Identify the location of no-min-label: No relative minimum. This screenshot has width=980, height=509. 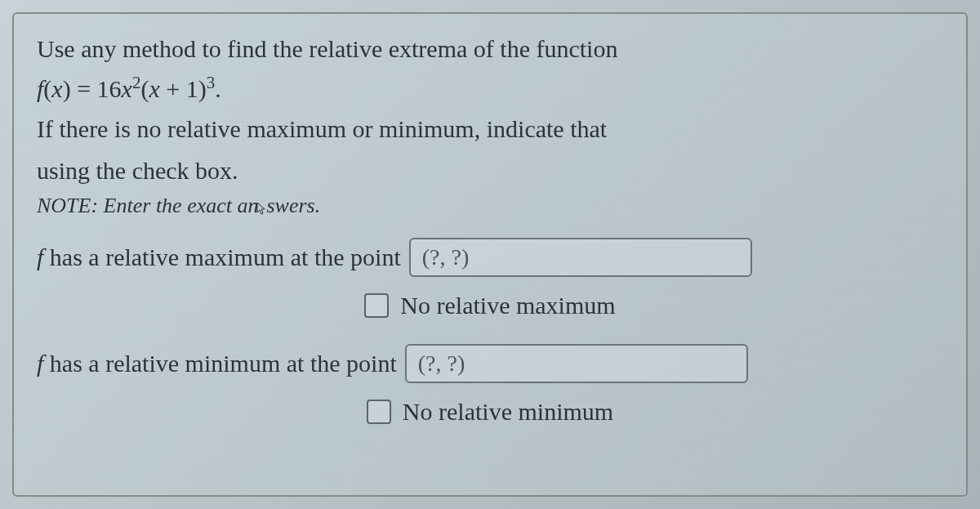
(508, 412).